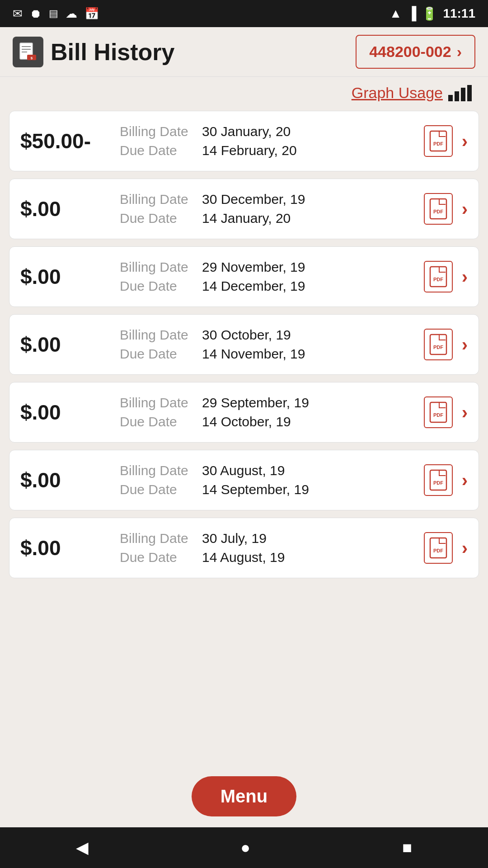 This screenshot has width=488, height=868. I want to click on due-date-value: 14 August, 19, so click(244, 557).